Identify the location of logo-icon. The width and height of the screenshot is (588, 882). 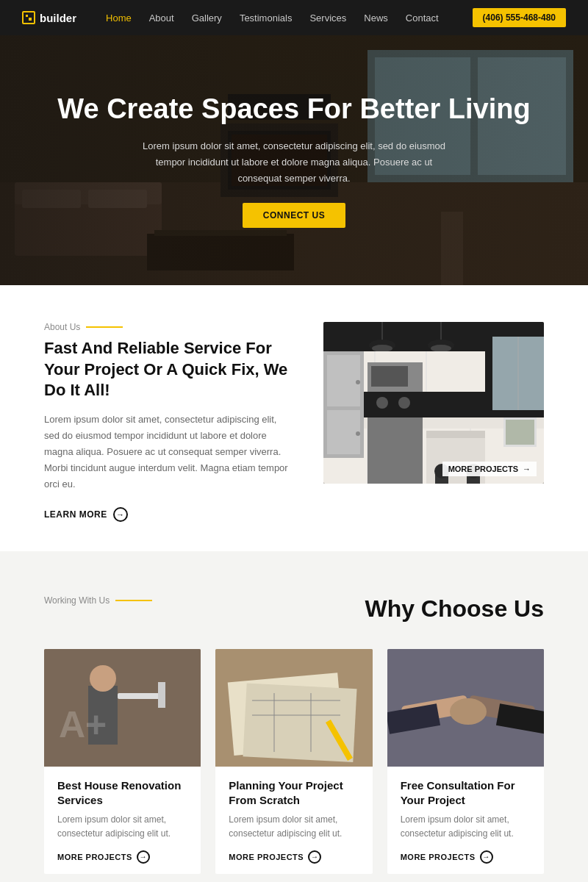
(29, 18).